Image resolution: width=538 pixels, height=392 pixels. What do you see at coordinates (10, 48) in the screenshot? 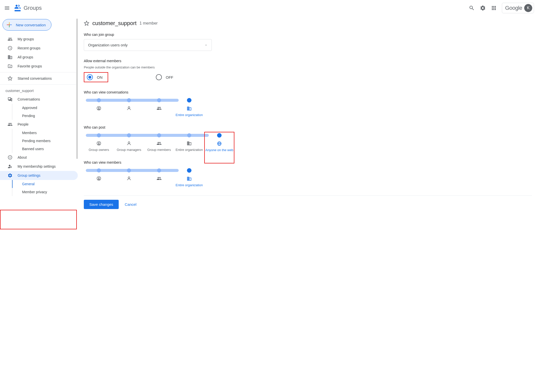
I see `clock-icon` at bounding box center [10, 48].